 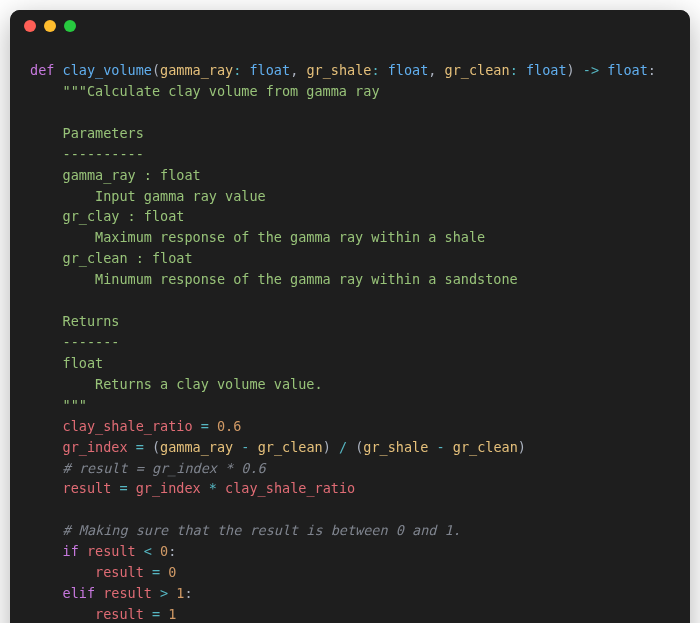 I want to click on var-csr: clay_shale_ratio, so click(x=128, y=426).